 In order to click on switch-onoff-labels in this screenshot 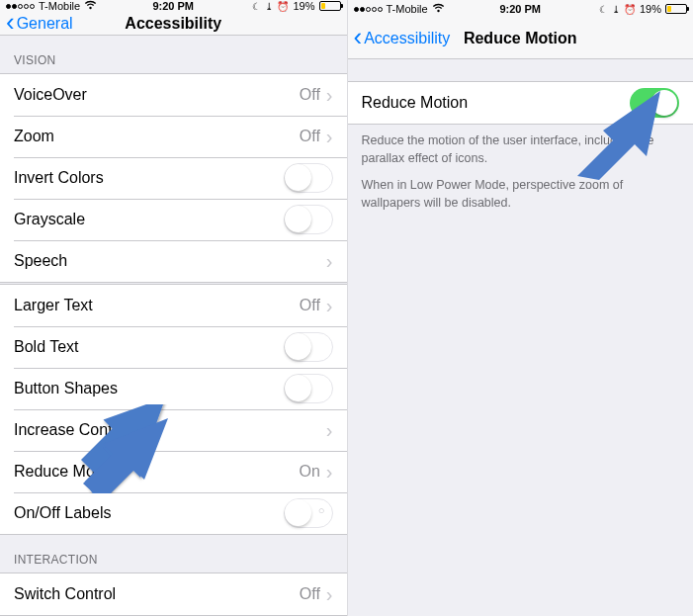, I will do `click(308, 513)`.